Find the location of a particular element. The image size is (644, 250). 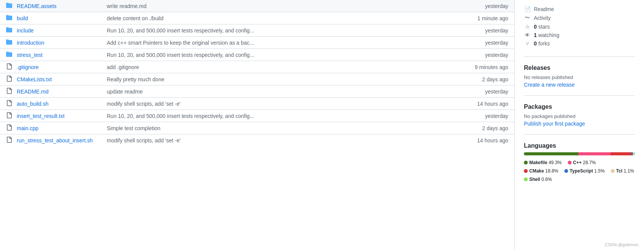

language-list: Makefile 49.3%C++ 28.7%CMake 18.8%TypeSc… is located at coordinates (580, 171).